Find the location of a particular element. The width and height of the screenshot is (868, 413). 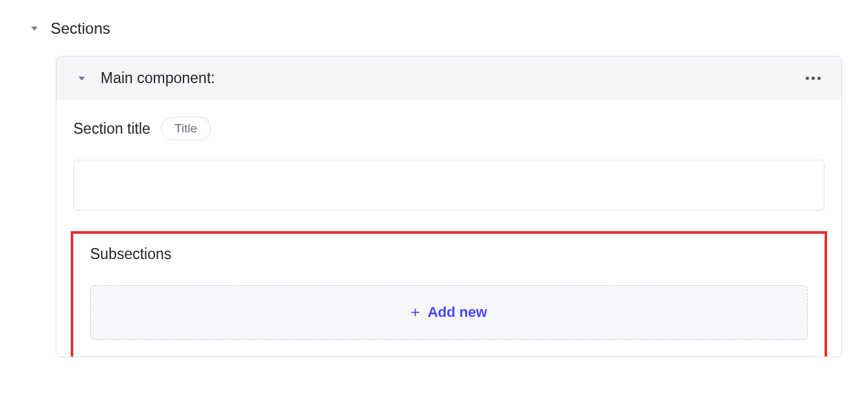

section-title-label: Section title is located at coordinates (112, 129).